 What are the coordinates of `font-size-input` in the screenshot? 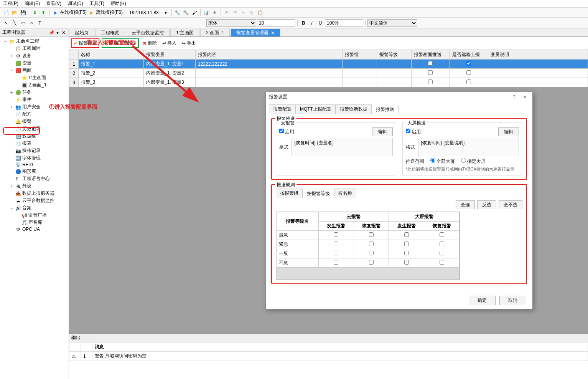 It's located at (276, 23).